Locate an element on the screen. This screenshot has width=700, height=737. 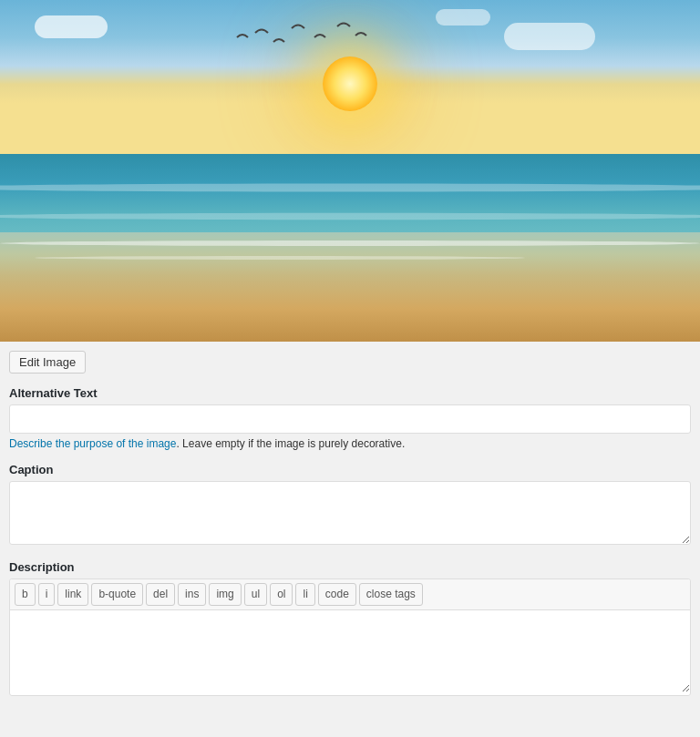
wave2 is located at coordinates (350, 217).